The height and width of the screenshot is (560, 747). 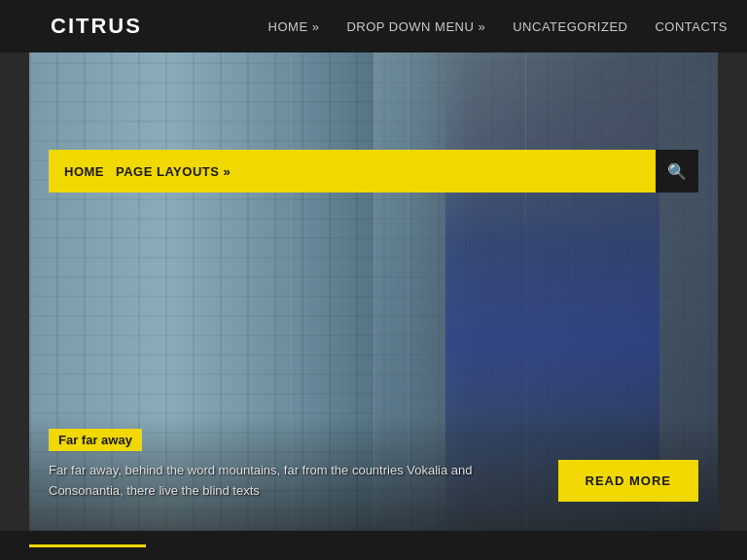 I want to click on breadcrumb-home: HOME, so click(x=84, y=171).